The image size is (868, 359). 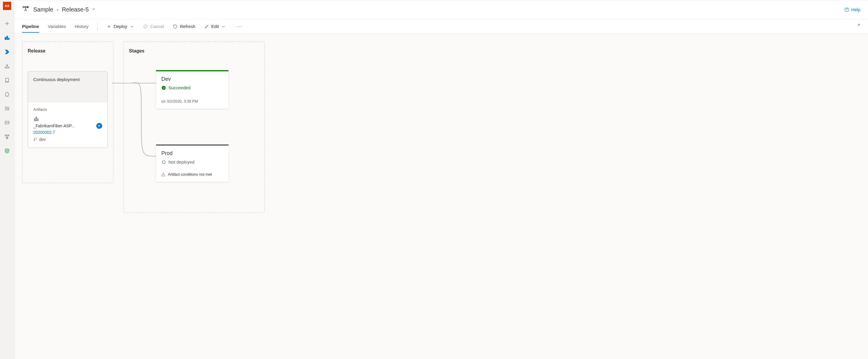 What do you see at coordinates (7, 137) in the screenshot?
I see `rail-deploymentgroups-icon` at bounding box center [7, 137].